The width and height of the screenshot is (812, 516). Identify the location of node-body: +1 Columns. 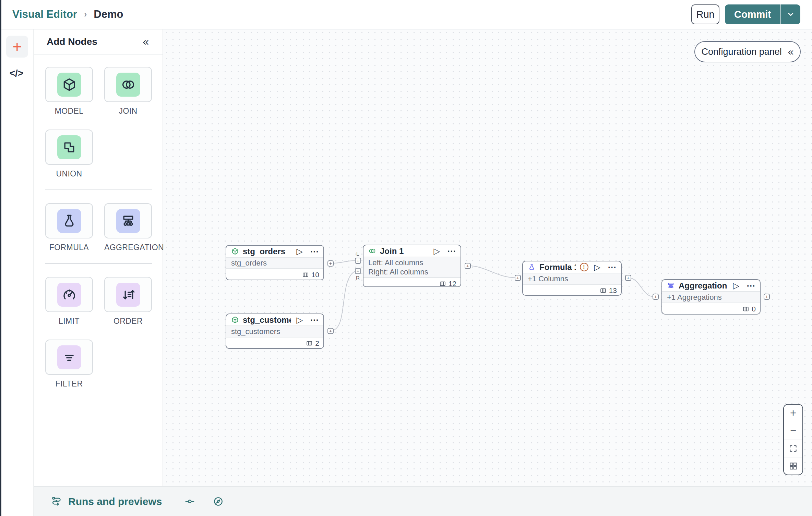
(572, 279).